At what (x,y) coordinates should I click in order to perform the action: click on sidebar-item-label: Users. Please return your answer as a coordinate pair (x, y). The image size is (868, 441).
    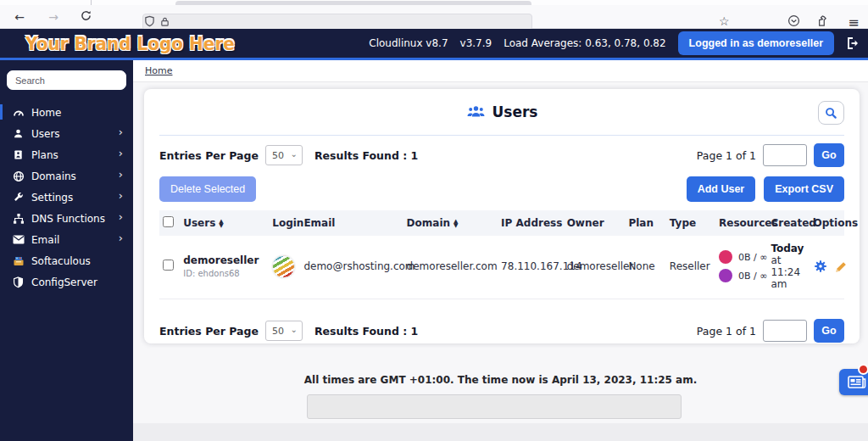
    Looking at the image, I should click on (46, 134).